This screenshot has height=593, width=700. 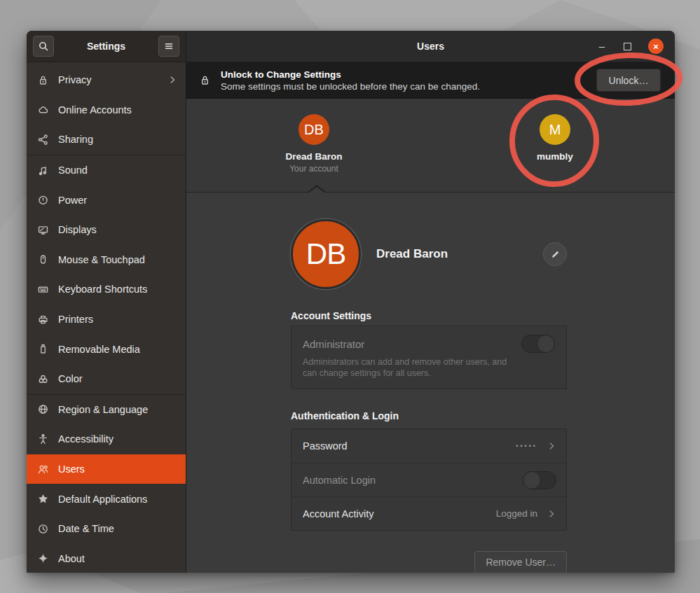 I want to click on globe-icon, so click(x=43, y=409).